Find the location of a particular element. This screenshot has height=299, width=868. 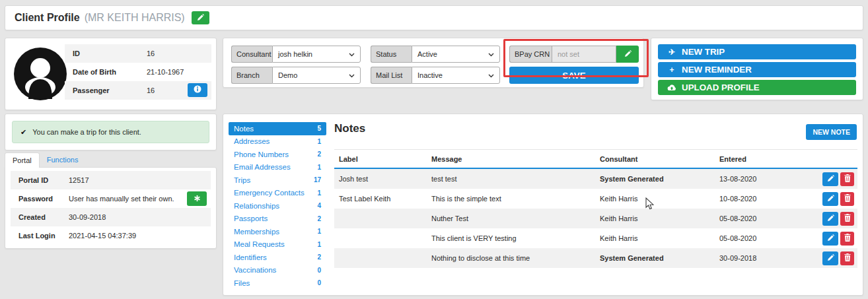

new-reminder-button: + NEW REMINDER is located at coordinates (757, 70).